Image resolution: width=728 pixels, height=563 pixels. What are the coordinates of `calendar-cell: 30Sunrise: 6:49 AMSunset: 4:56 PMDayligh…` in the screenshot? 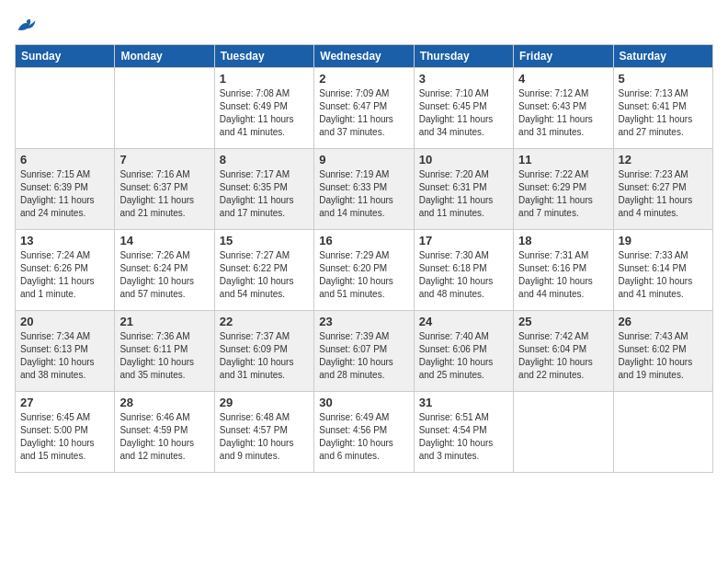 It's located at (364, 432).